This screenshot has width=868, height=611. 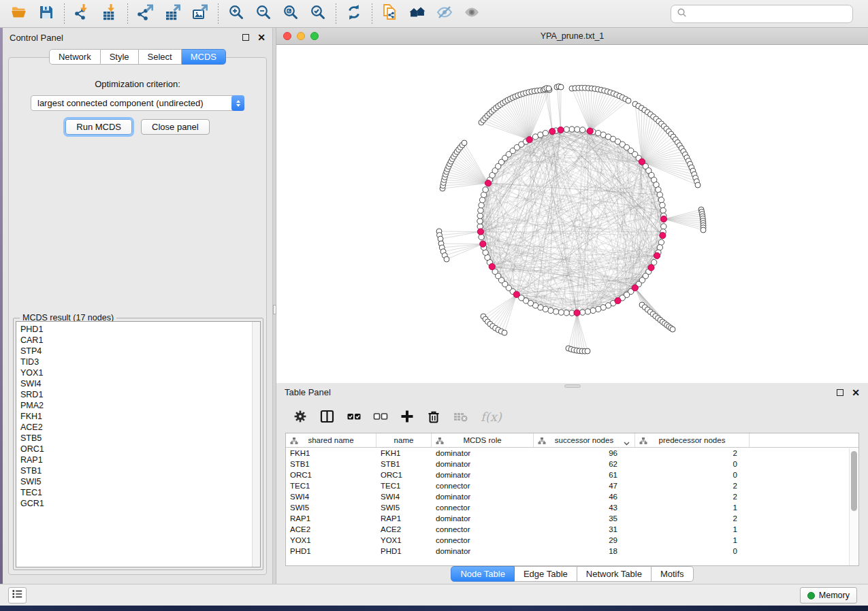 I want to click on mcds-result-item: STB5, so click(x=140, y=438).